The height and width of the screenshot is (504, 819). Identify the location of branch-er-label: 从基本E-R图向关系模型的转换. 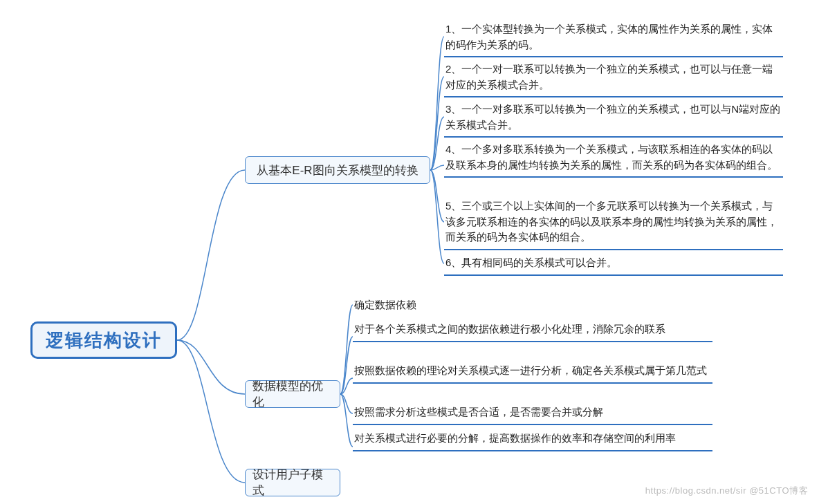
(338, 170).